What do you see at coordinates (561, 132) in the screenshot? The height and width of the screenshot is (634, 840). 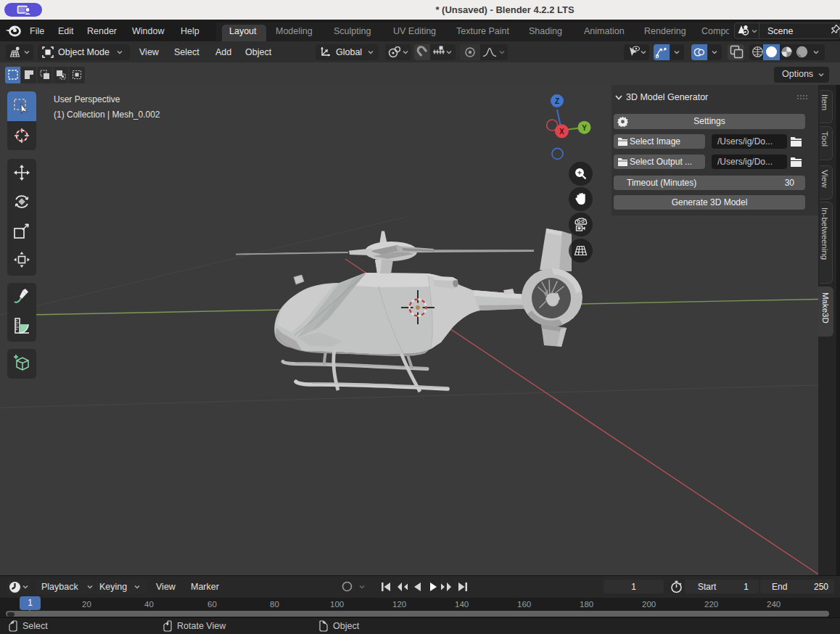 I see `svg-text: X` at bounding box center [561, 132].